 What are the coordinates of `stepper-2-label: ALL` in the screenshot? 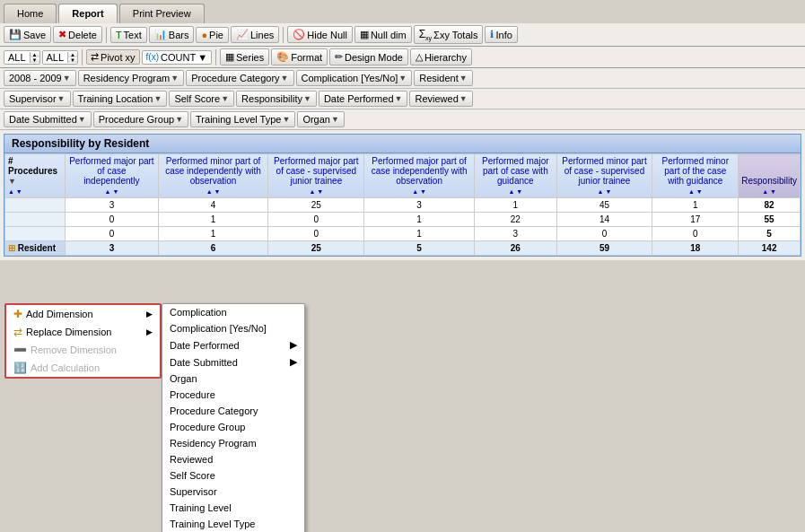 It's located at (56, 57).